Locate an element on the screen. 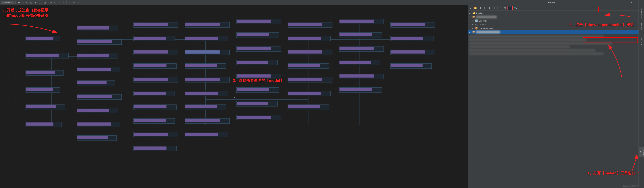  maven-run-btn: ▶ is located at coordinates (490, 8).